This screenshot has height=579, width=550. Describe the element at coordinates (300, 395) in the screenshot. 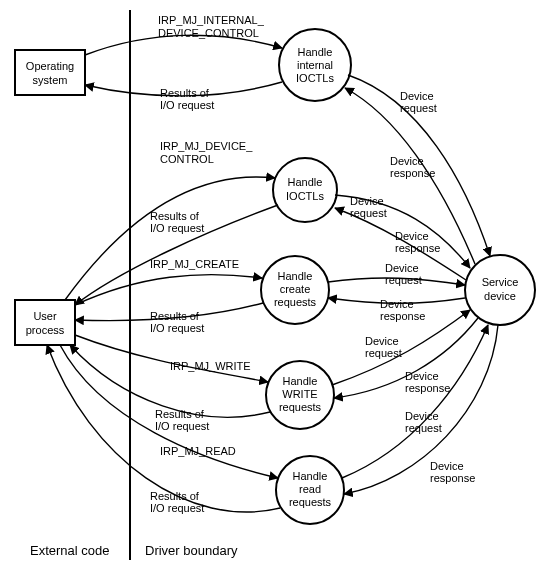

I see `handle-write-requests-node: Handle WRITE requests` at that location.